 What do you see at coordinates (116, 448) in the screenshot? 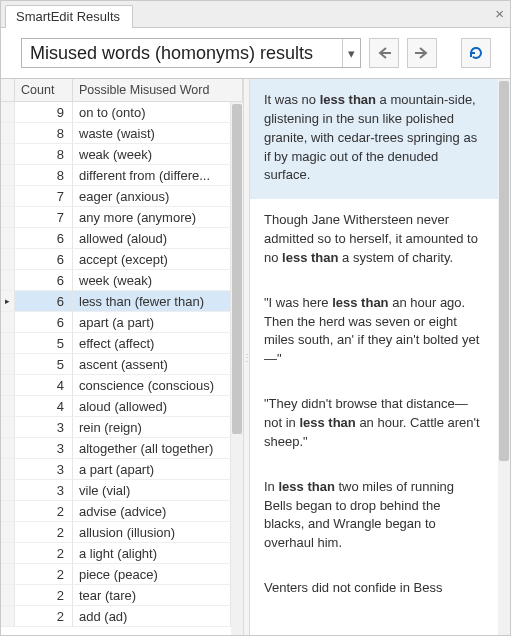
I see `table-row: 3altogether (all together)` at bounding box center [116, 448].